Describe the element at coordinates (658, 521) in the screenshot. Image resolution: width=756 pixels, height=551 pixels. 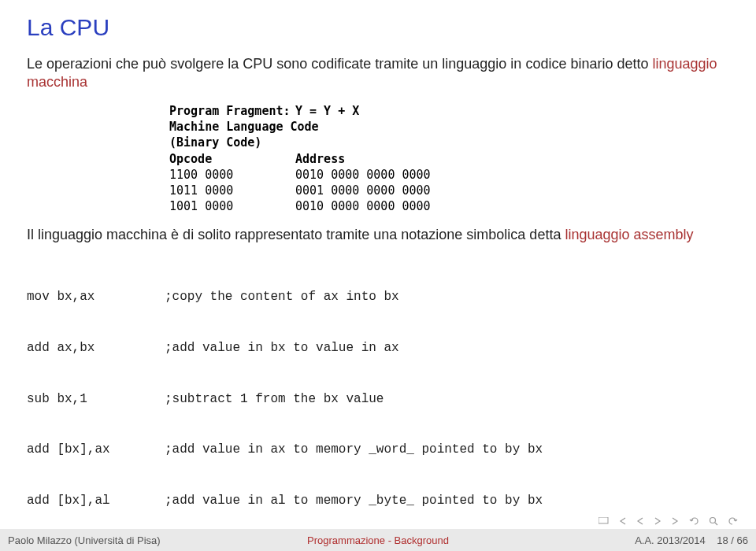
I see `nav-next-icon` at that location.